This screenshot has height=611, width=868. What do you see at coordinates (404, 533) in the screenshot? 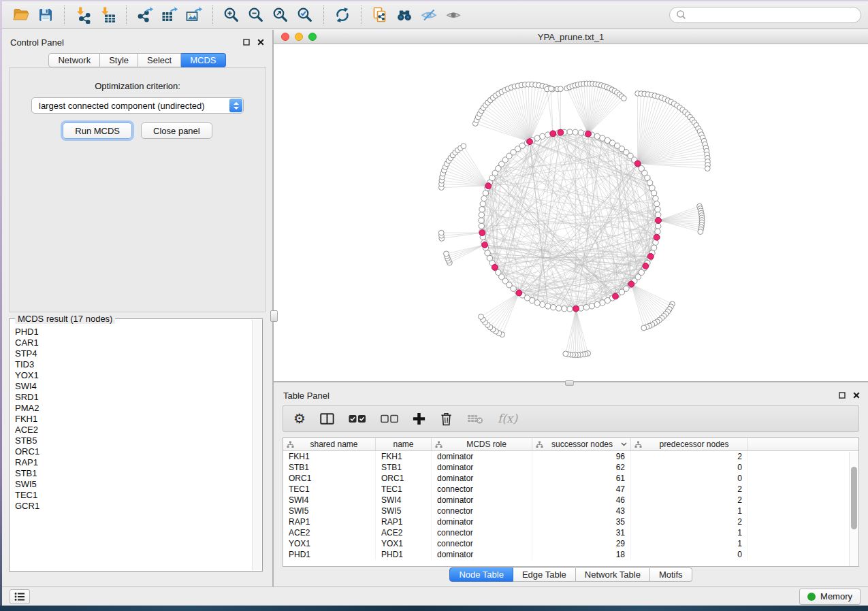
I see `table-cell: ACE2` at bounding box center [404, 533].